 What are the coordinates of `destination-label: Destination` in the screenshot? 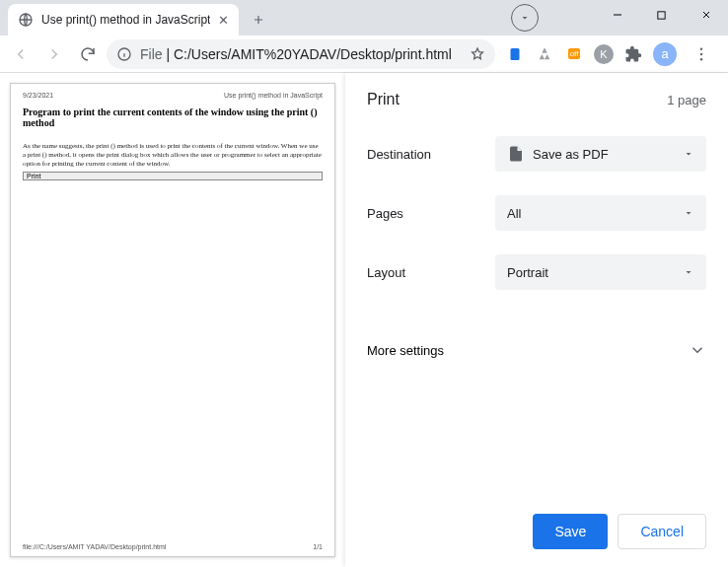 It's located at (431, 154).